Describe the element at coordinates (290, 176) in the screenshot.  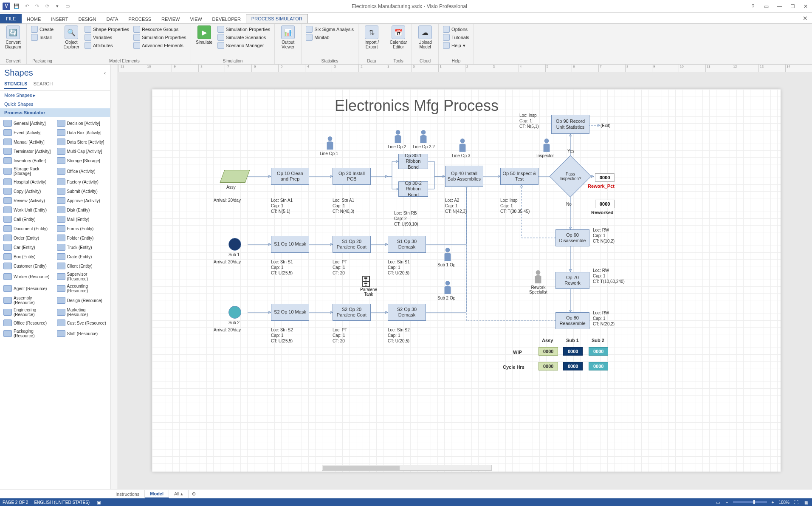
I see `op10-box: Op 10 Clean and Prep` at that location.